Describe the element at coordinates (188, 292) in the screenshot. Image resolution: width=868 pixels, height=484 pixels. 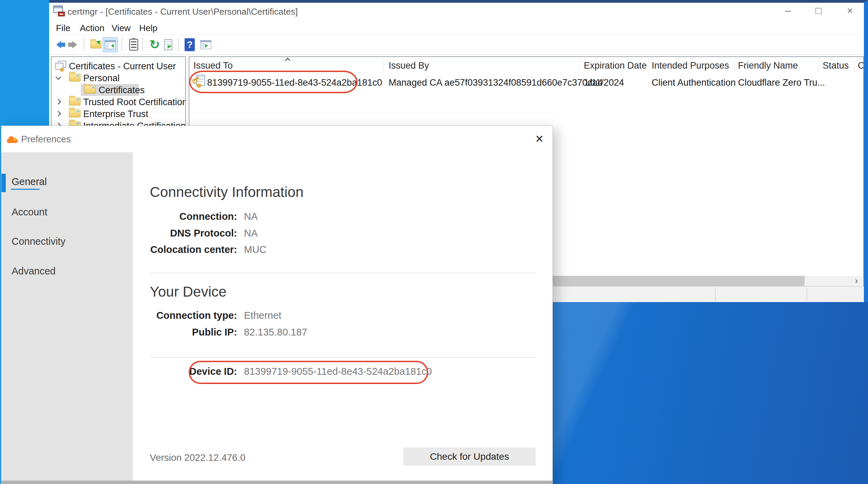
I see `your-device-heading: Your Device` at that location.